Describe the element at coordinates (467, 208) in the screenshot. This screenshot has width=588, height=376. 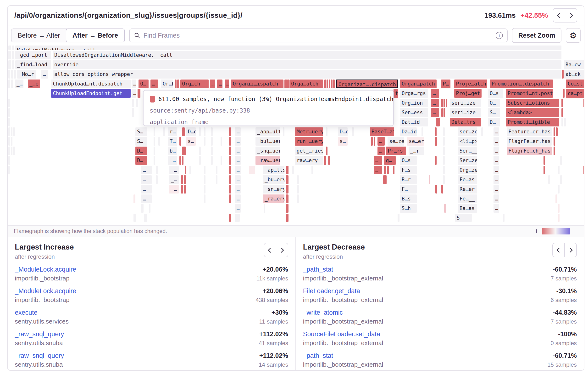
I see `flame-cell: Ba…as` at that location.